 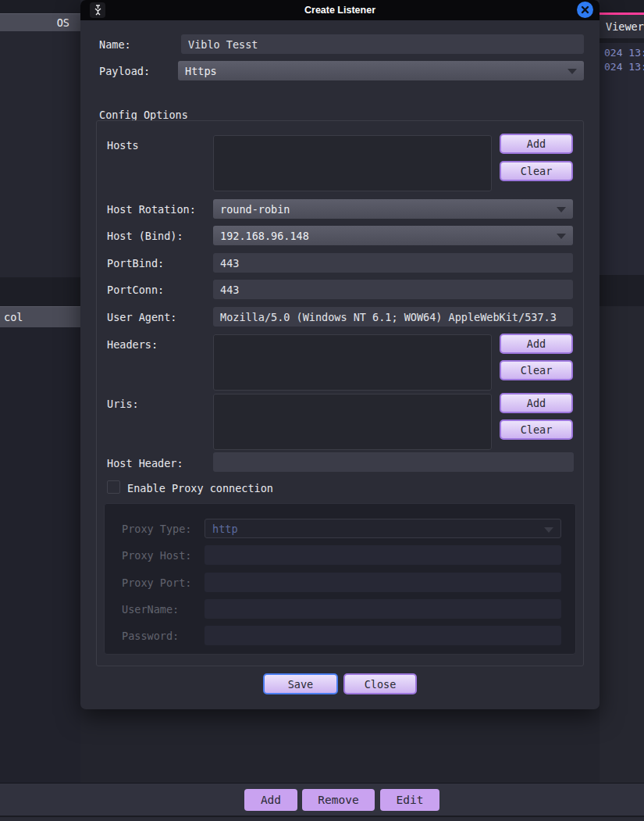 I want to click on headers-list, so click(x=353, y=362).